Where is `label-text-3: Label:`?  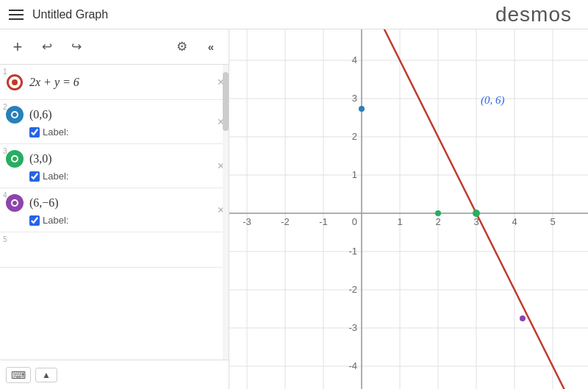
label-text-3: Label: is located at coordinates (56, 176).